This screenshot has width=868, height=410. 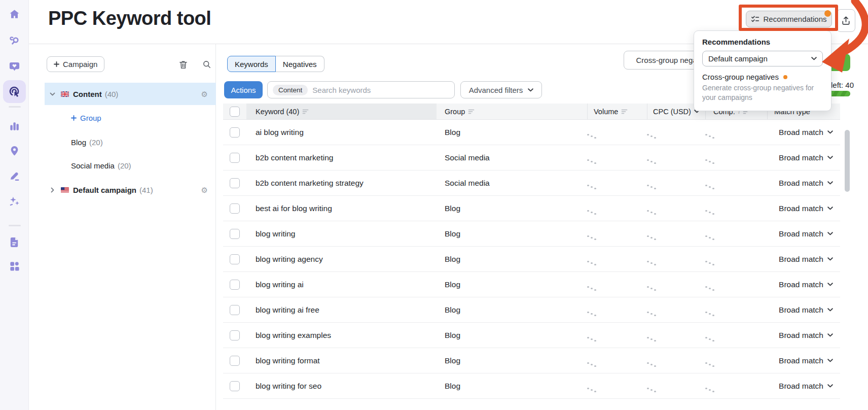 I want to click on delete-icon, so click(x=183, y=64).